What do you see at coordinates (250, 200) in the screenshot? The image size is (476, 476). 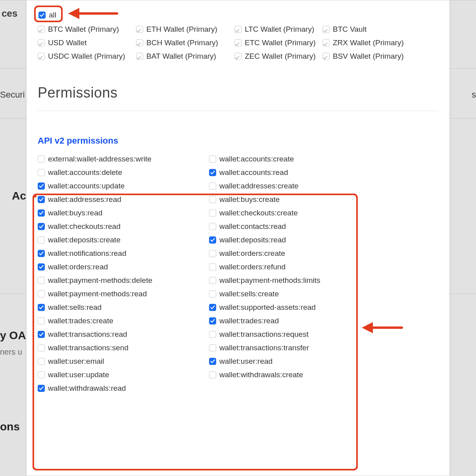 I see `checkbox-label: wallet:buys:create` at bounding box center [250, 200].